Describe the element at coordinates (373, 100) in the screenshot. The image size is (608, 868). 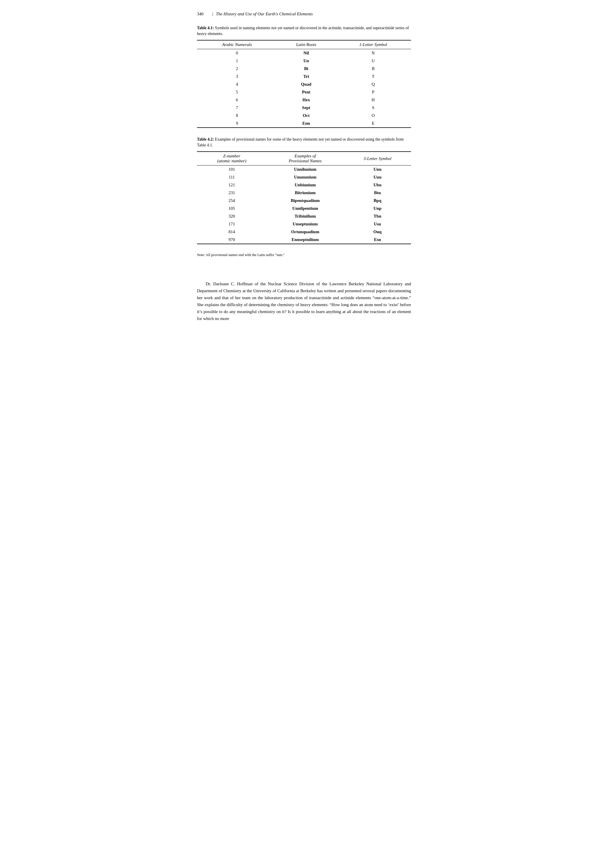
I see `table-cell: H` at that location.